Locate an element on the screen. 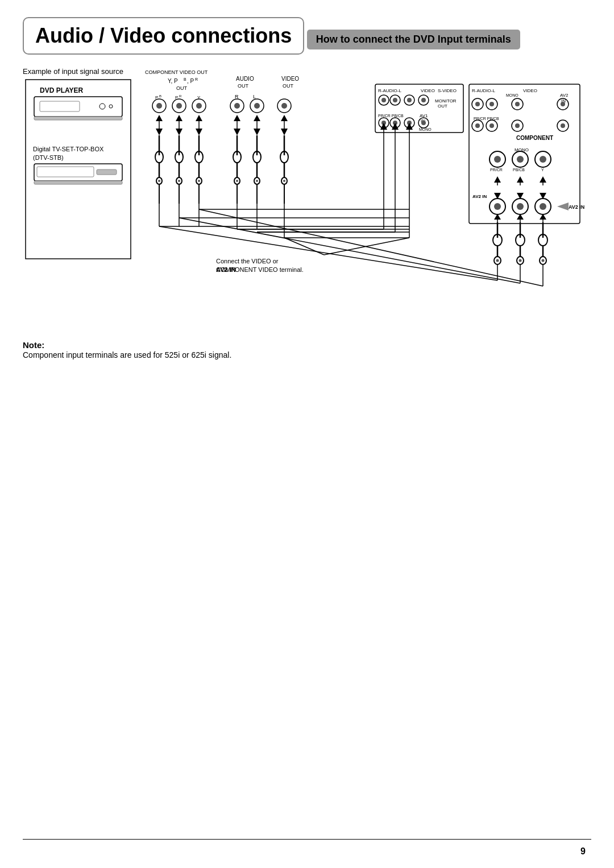  svg-text: R is located at coordinates (181, 96).